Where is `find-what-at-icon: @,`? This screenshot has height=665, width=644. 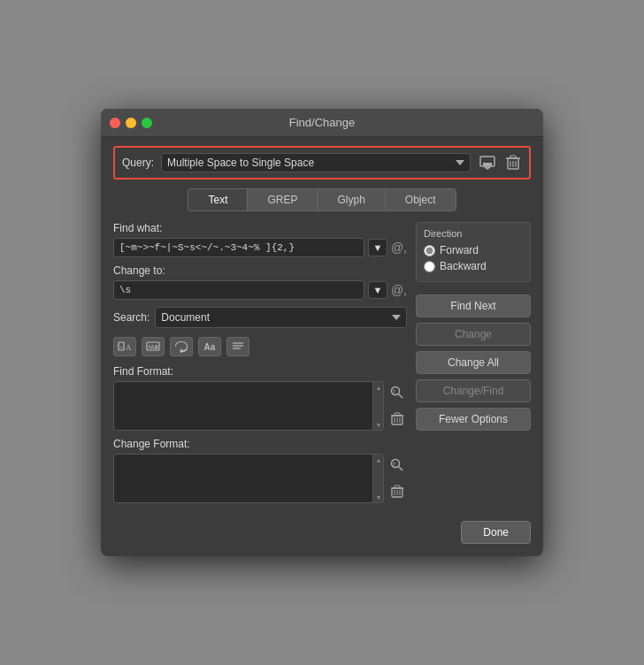 find-what-at-icon: @, is located at coordinates (399, 248).